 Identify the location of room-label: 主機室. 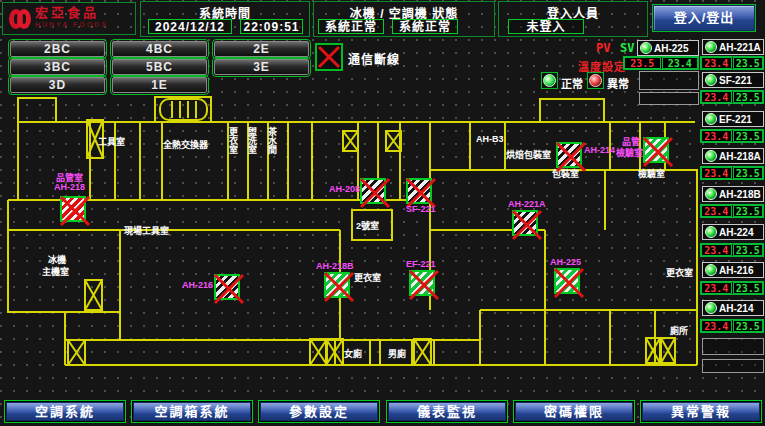
(56, 272).